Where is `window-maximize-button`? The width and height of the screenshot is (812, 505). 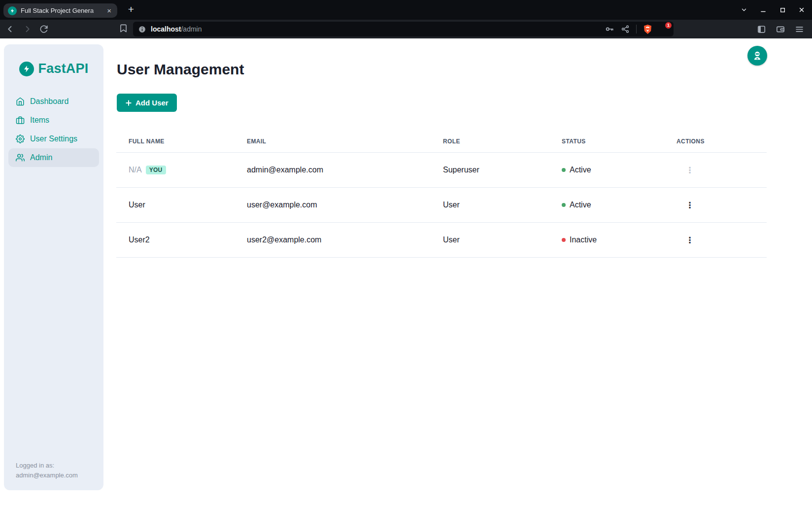 window-maximize-button is located at coordinates (782, 10).